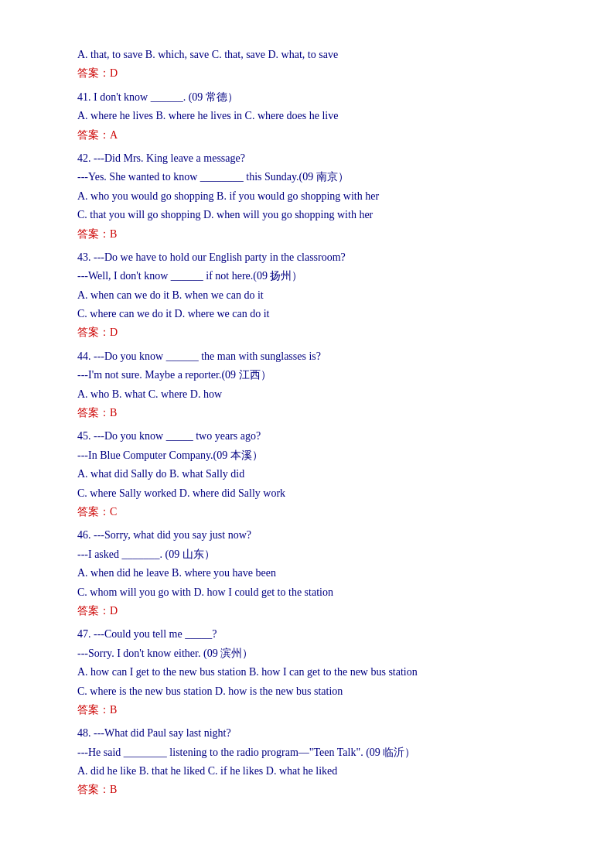  I want to click on q42-options1: A. who you would go shopping B. if you w…, so click(307, 196).